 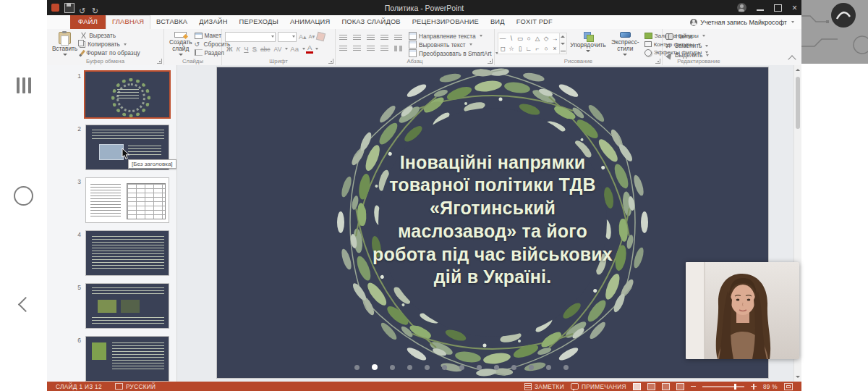 I want to click on tab-view: ВИД, so click(x=498, y=22).